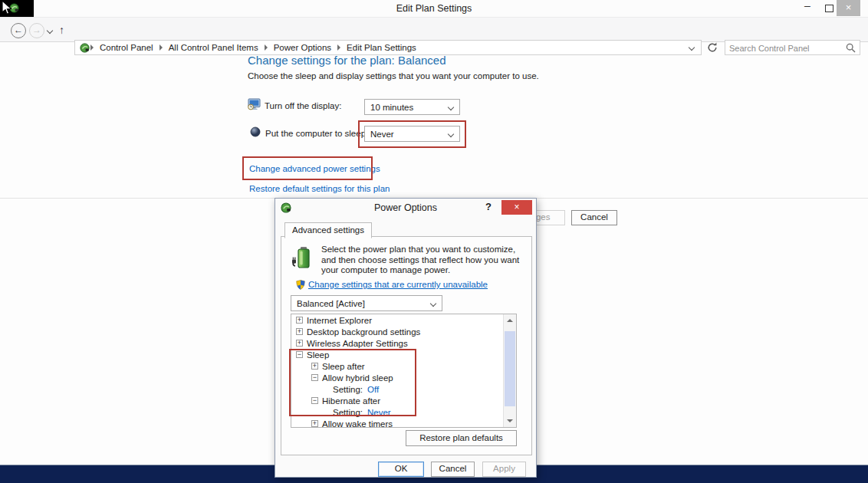 The image size is (868, 483). I want to click on search-box, so click(793, 48).